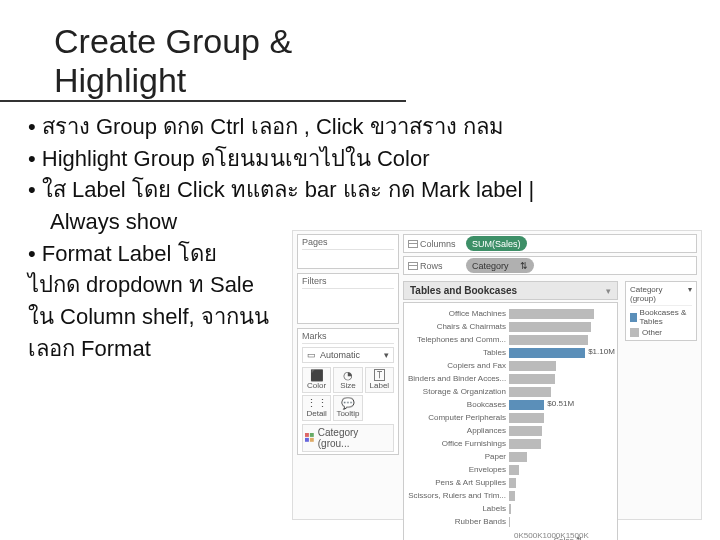 Image resolution: width=720 pixels, height=540 pixels. What do you see at coordinates (457, 378) in the screenshot?
I see `bar-label: Binders and Binder Acces...` at bounding box center [457, 378].